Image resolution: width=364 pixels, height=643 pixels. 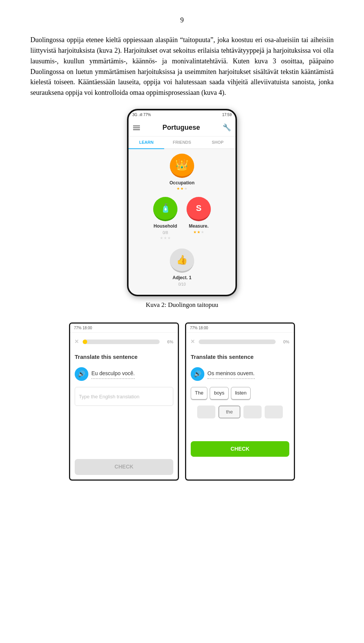 What do you see at coordinates (199, 226) in the screenshot?
I see `skill-label-measure: Measure.` at bounding box center [199, 226].